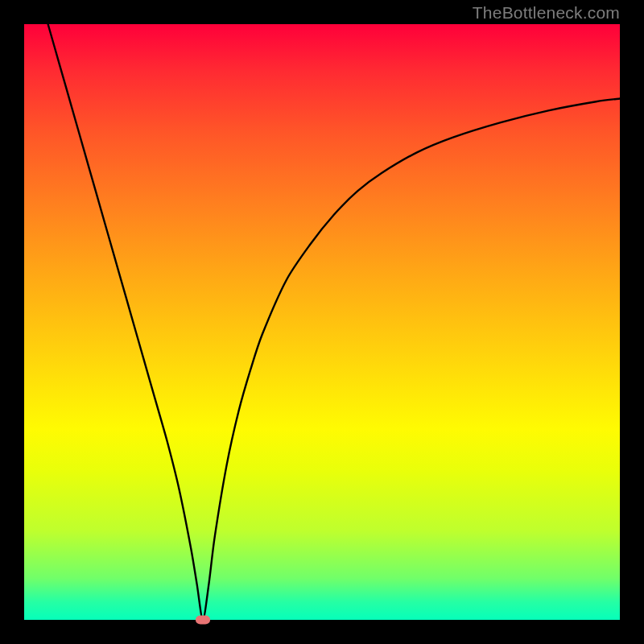  I want to click on minimum-marker, so click(203, 620).